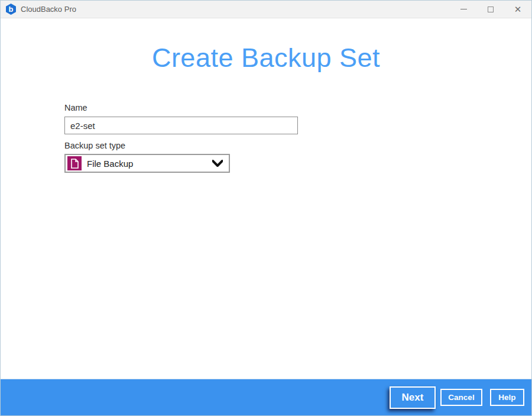 Image resolution: width=532 pixels, height=416 pixels. What do you see at coordinates (11, 9) in the screenshot?
I see `cloudbacko-logo-icon: b` at bounding box center [11, 9].